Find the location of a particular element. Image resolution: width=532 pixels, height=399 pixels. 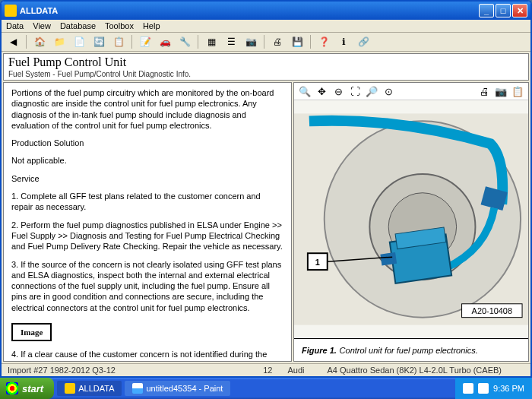

para: 1. Complete all GFF test plans related t… is located at coordinates (147, 202).